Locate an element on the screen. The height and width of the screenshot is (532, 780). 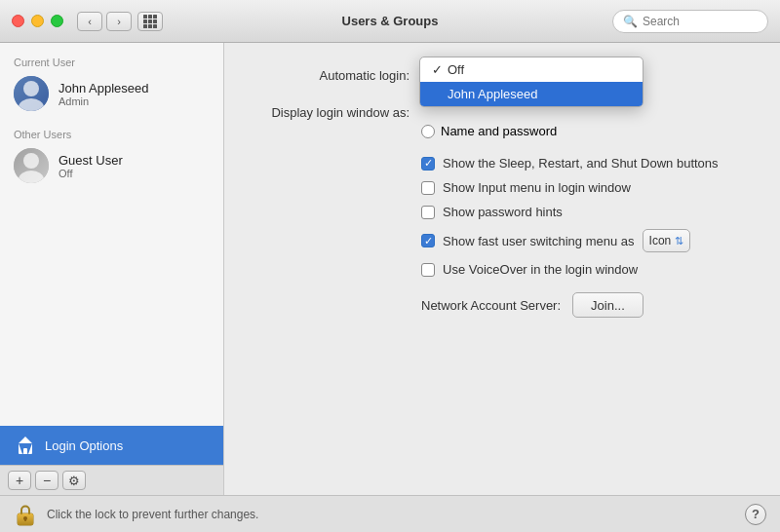
grid-icon is located at coordinates (150, 21).